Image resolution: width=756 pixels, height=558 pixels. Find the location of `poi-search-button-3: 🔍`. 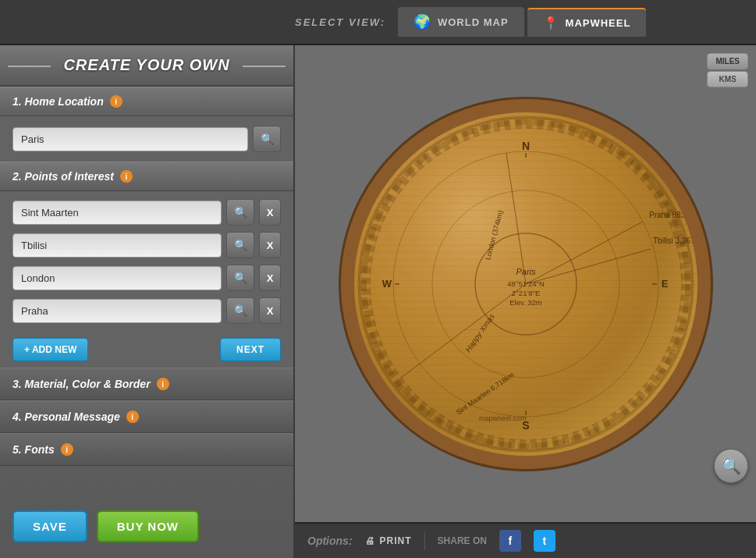

poi-search-button-3: 🔍 is located at coordinates (240, 311).